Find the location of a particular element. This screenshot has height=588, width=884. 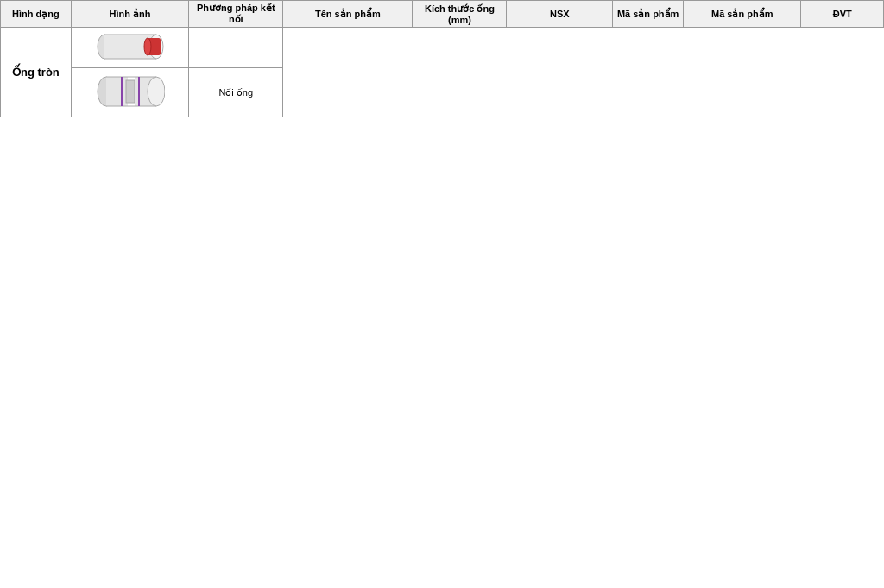

hinhdang-ongtron: Ống tròn is located at coordinates (36, 73).